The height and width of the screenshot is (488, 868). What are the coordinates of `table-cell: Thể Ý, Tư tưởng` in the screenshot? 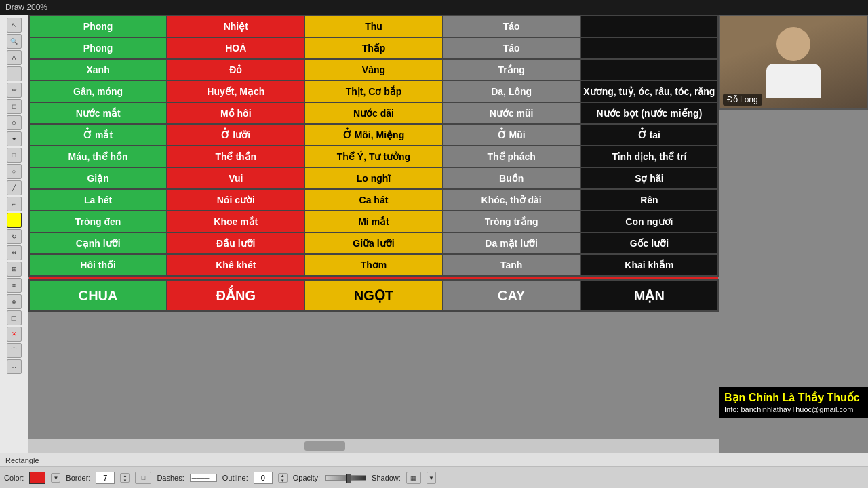 It's located at (373, 157).